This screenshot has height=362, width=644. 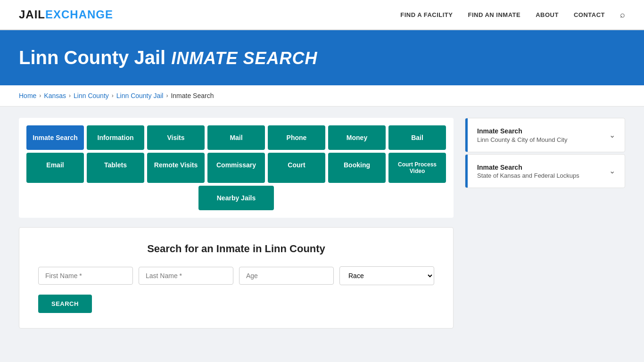 What do you see at coordinates (528, 175) in the screenshot?
I see `sidebar-kansas-subtitle: State of Kansas and Federal Lockups` at bounding box center [528, 175].